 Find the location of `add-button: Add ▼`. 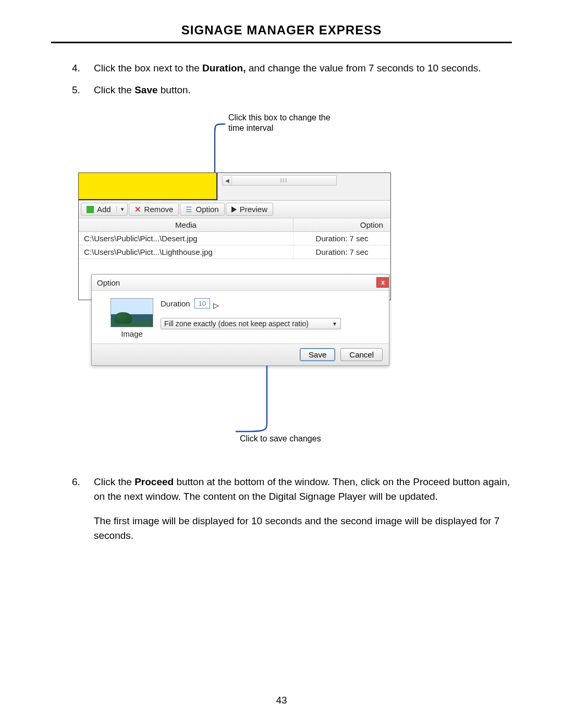

add-button: Add ▼ is located at coordinates (104, 209).